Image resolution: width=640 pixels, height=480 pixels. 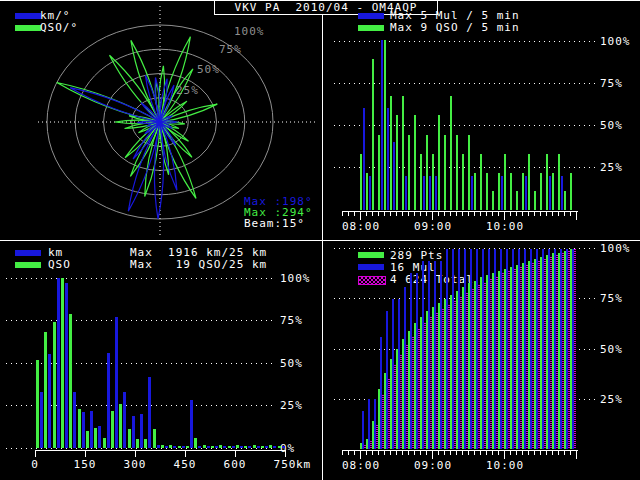 I want to click on cum-hour-tick, so click(x=360, y=455).